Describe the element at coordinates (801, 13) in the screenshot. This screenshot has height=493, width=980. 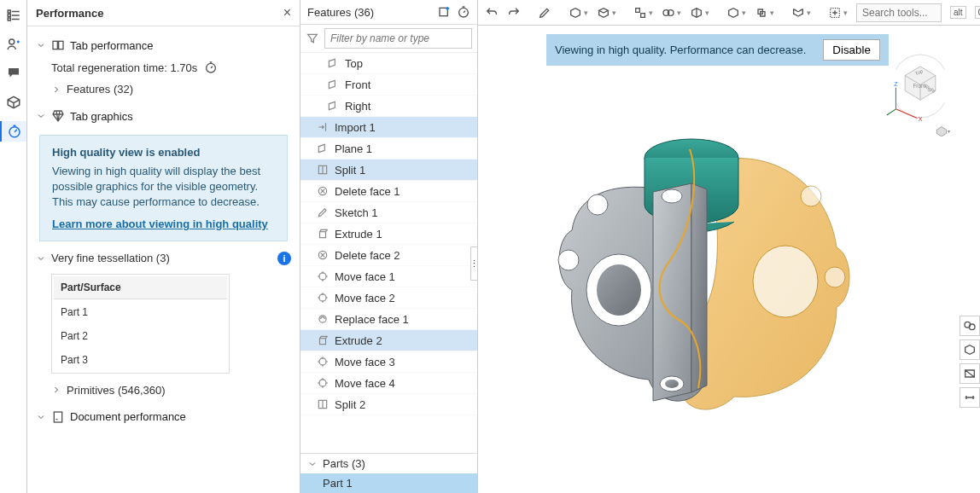
I see `surface-tool: ▾` at that location.